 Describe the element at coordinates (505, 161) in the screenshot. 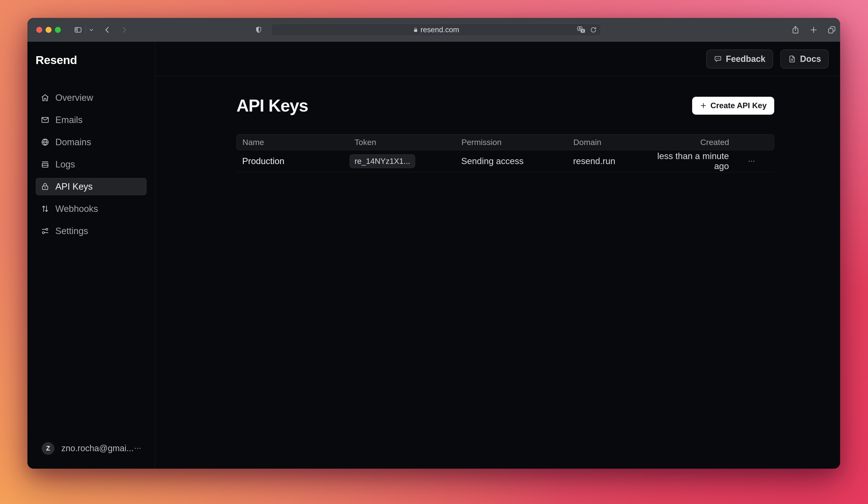

I see `table-row: Production re_14NYz1X1... Sending access…` at that location.